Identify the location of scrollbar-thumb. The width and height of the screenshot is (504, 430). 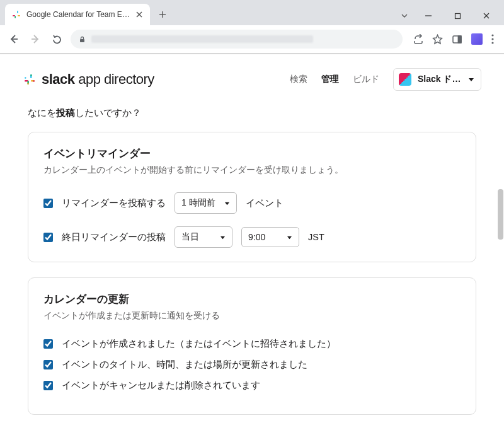
(500, 214).